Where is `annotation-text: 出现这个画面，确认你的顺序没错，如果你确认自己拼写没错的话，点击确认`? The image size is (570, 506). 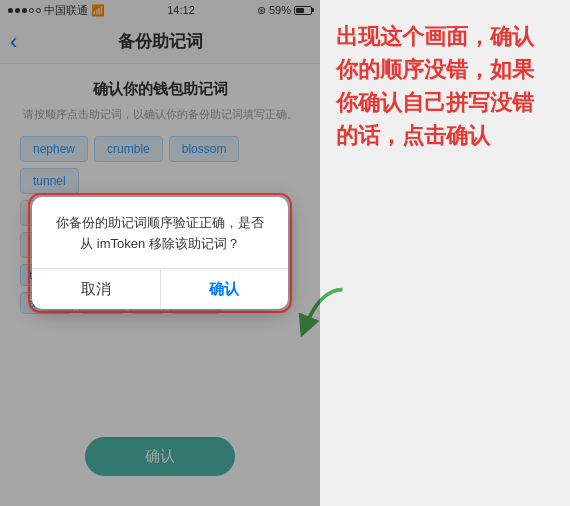 annotation-text: 出现这个画面，确认你的顺序没错，如果你确认自己拼写没错的话，点击确认 is located at coordinates (445, 86).